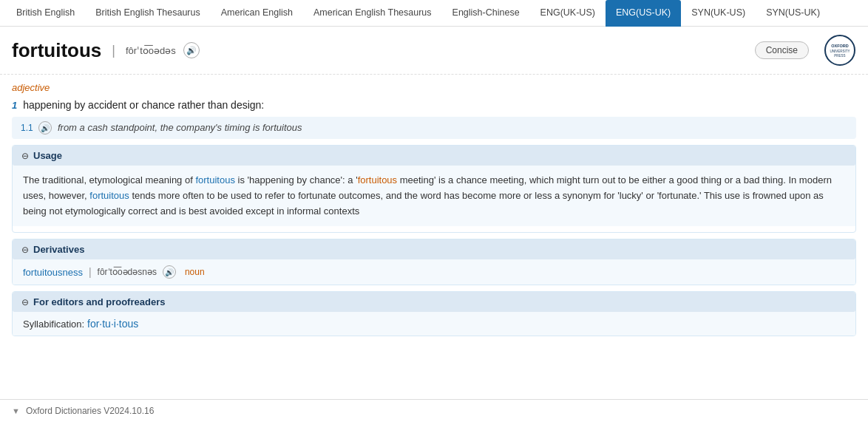  Describe the element at coordinates (840, 56) in the screenshot. I see `svg-text: PRESS` at that location.